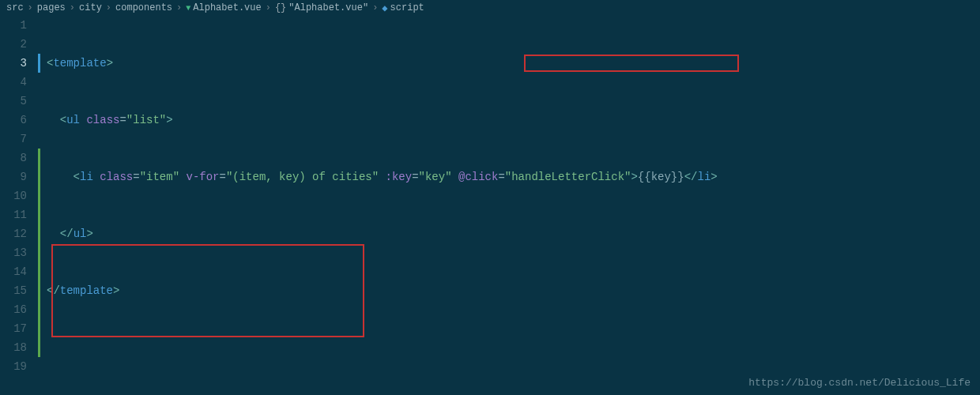 Image resolution: width=980 pixels, height=395 pixels. I want to click on line-number: 1, so click(13, 25).